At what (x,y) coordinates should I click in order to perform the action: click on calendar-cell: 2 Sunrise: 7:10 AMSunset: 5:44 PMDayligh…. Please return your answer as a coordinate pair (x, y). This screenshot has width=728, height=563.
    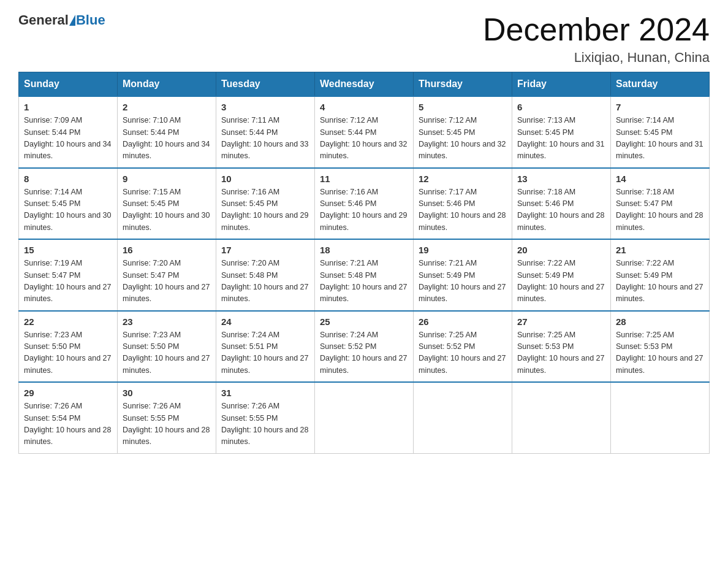
    Looking at the image, I should click on (167, 132).